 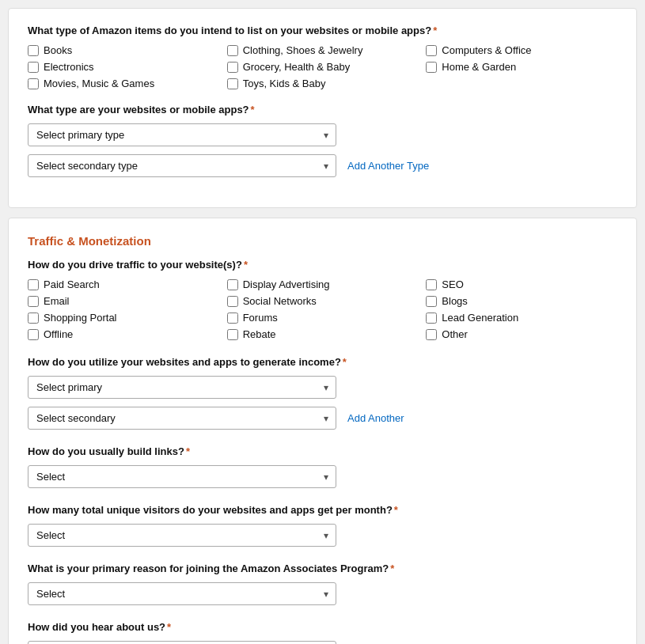 I want to click on income-secondary-wrapper: Select secondary, so click(x=182, y=418).